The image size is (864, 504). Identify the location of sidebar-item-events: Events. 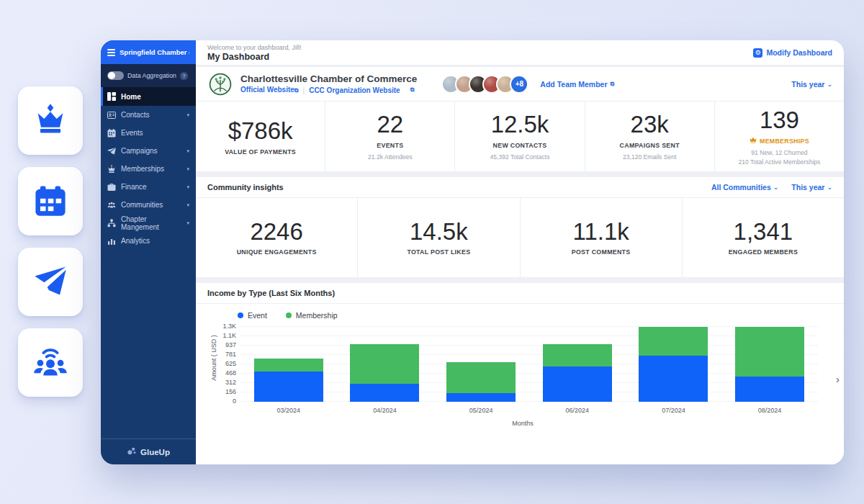
(148, 132).